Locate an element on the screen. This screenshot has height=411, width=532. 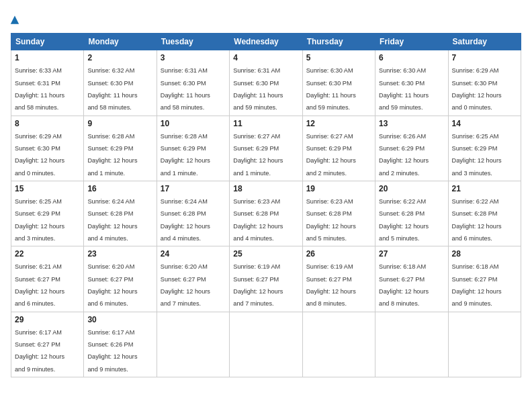
day-info: Sunrise: 6:24 AMSunset: 6:28 PMDaylight:… is located at coordinates (185, 220).